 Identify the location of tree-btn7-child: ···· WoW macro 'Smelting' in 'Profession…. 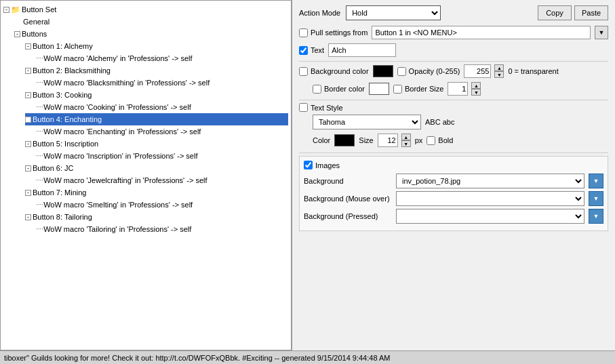
(162, 205).